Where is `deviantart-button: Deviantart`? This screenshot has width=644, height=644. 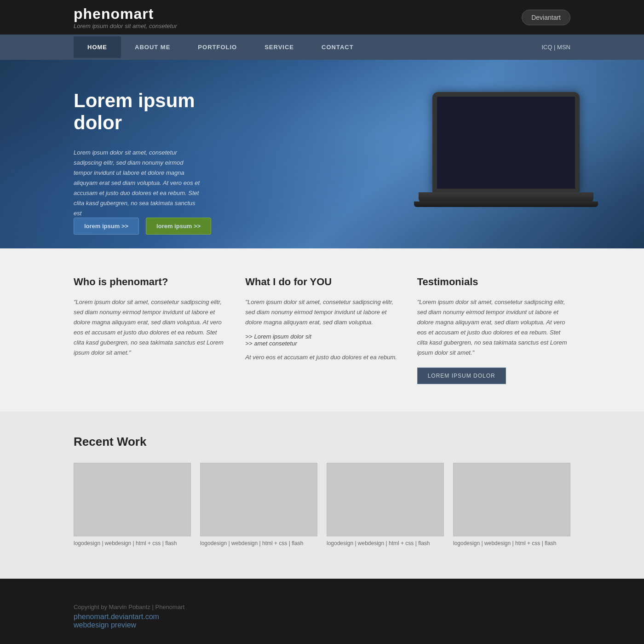
deviantart-button: Deviantart is located at coordinates (546, 17).